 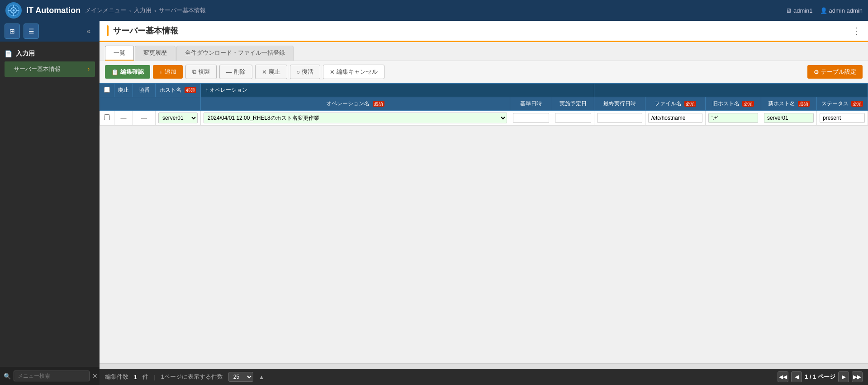 What do you see at coordinates (144, 118) in the screenshot?
I see `cell-koban: —` at bounding box center [144, 118].